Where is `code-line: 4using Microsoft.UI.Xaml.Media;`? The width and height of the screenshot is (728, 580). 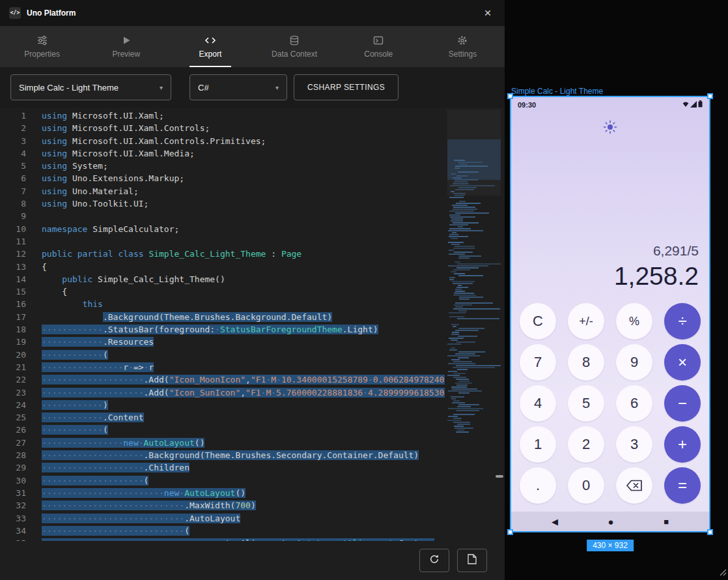 code-line: 4using Microsoft.UI.Xaml.Media; is located at coordinates (223, 154).